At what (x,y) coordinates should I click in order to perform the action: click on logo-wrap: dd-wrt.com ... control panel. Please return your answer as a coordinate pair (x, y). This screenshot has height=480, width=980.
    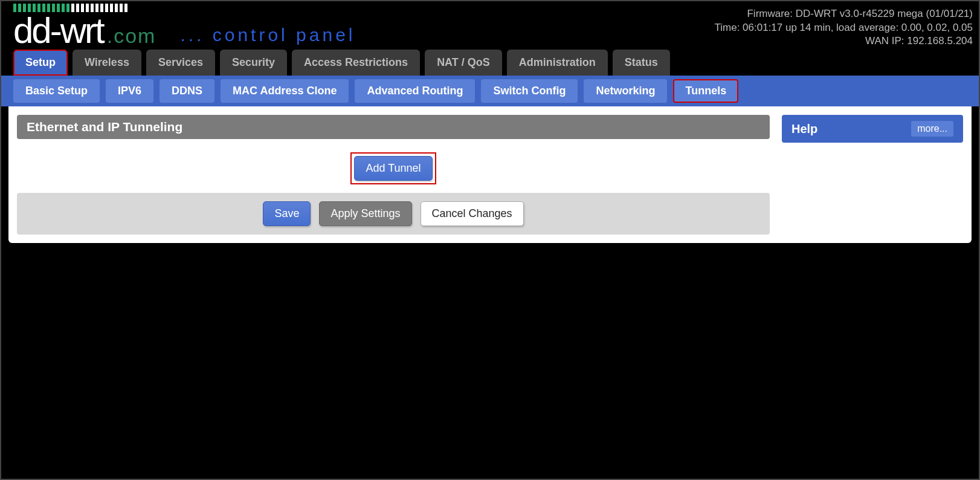
    Looking at the image, I should click on (185, 25).